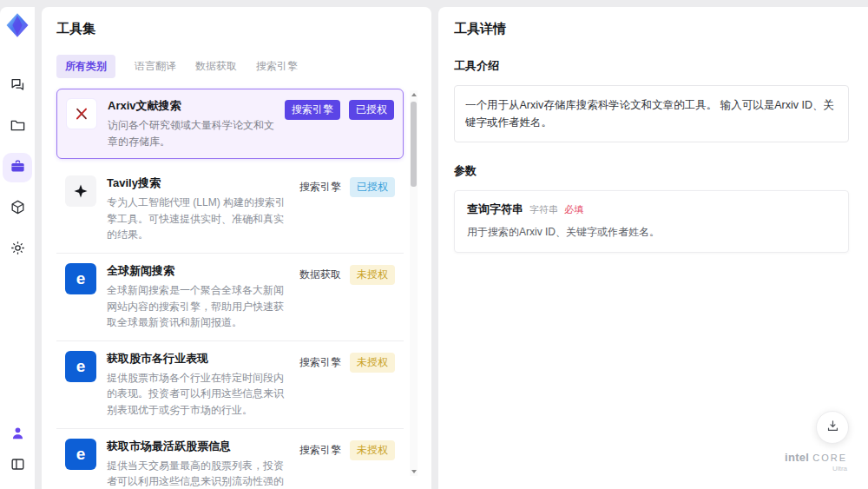 This screenshot has height=489, width=868. What do you see at coordinates (17, 466) in the screenshot?
I see `panel-toggle-button` at bounding box center [17, 466].